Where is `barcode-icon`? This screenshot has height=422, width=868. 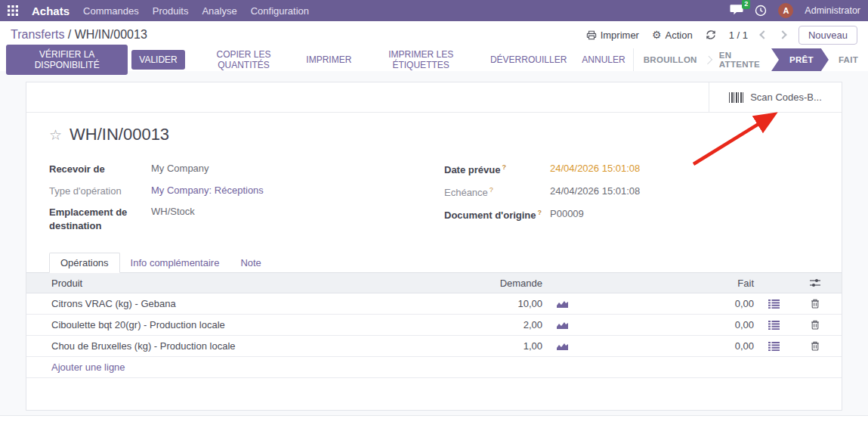 barcode-icon is located at coordinates (737, 98).